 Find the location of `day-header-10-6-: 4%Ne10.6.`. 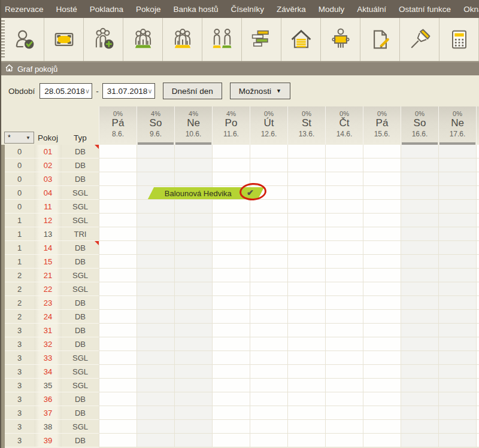

day-header-10-6-: 4%Ne10.6. is located at coordinates (193, 126).